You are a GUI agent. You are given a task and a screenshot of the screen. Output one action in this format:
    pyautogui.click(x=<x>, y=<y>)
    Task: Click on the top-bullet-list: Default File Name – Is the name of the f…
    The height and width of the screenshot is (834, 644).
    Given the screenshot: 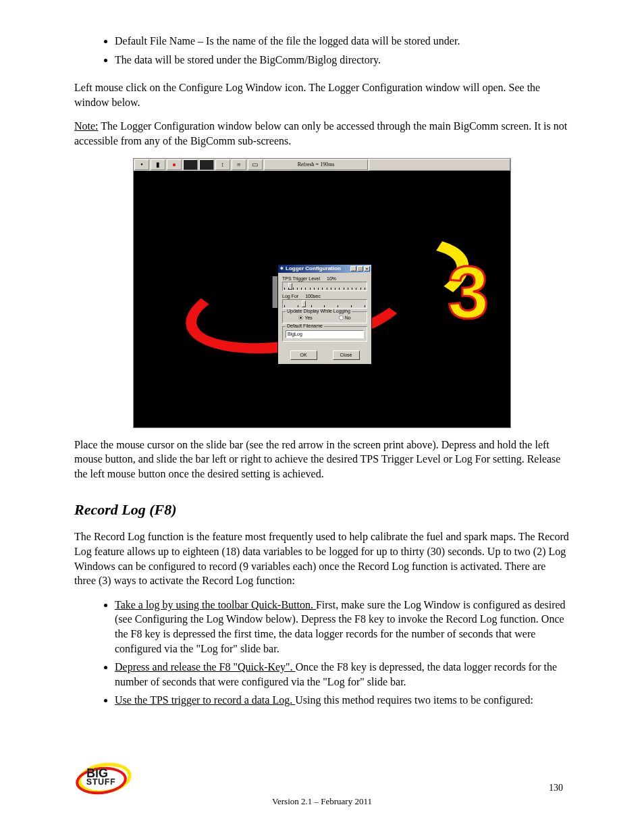 What is the action you would take?
    pyautogui.click(x=342, y=50)
    